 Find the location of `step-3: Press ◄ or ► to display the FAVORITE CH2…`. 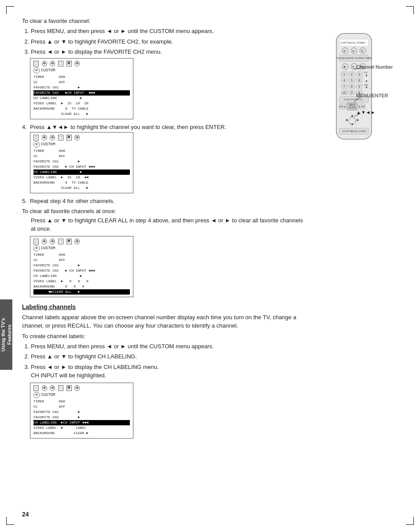

step-3: Press ◄ or ► to display the FAVORITE CH2… is located at coordinates (168, 52).